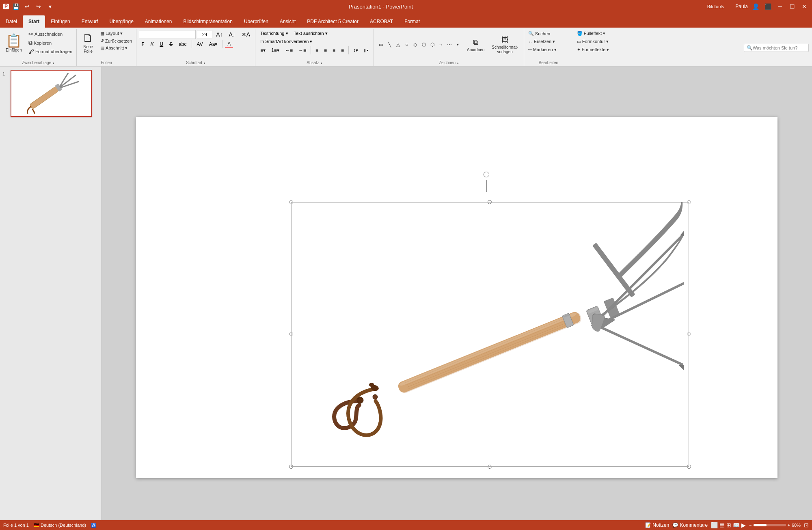 The image size is (812, 530). What do you see at coordinates (50, 43) in the screenshot?
I see `copy-button: ⧉ Kopieren` at bounding box center [50, 43].